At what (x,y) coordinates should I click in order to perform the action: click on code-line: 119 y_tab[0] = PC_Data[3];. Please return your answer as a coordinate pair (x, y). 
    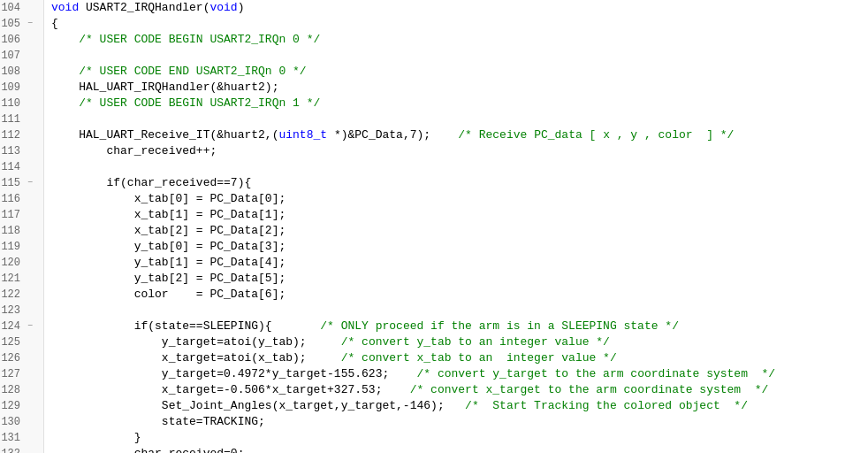
    Looking at the image, I should click on (434, 247).